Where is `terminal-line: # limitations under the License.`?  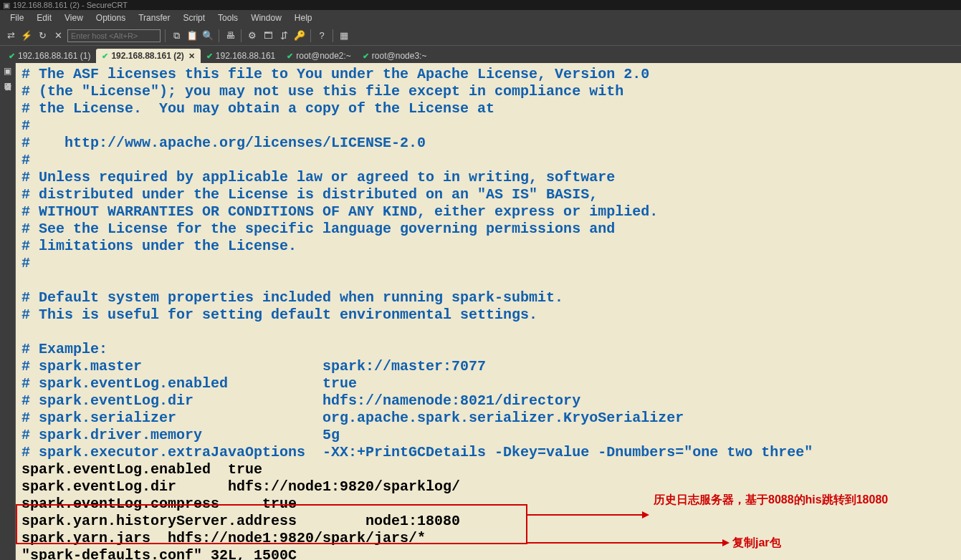
terminal-line: # limitations under the License. is located at coordinates (159, 246).